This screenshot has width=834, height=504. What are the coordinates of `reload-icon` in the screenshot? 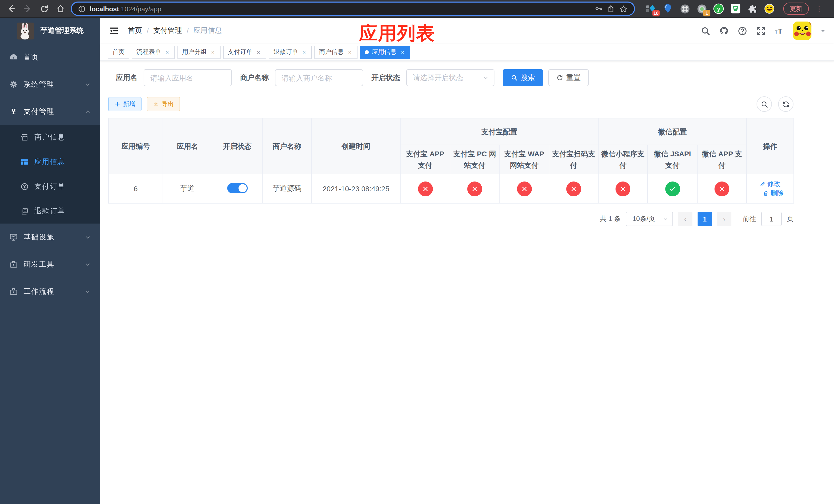 It's located at (44, 9).